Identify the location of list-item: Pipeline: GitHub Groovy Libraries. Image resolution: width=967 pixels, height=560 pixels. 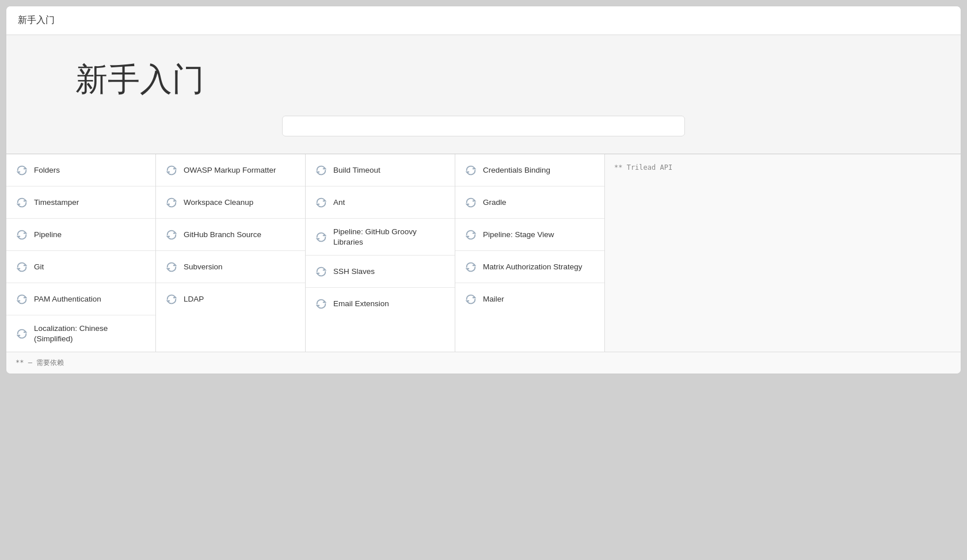
(380, 237).